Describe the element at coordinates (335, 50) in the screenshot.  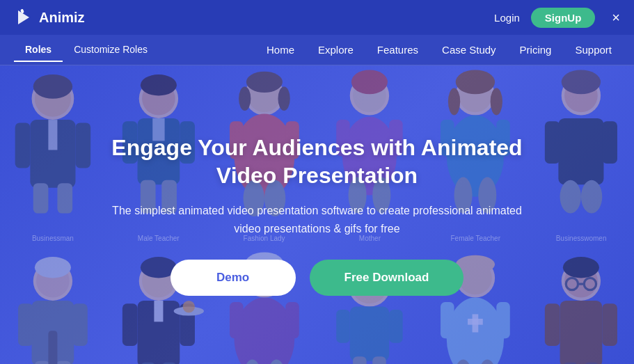
I see `nav-explore: Explore` at that location.